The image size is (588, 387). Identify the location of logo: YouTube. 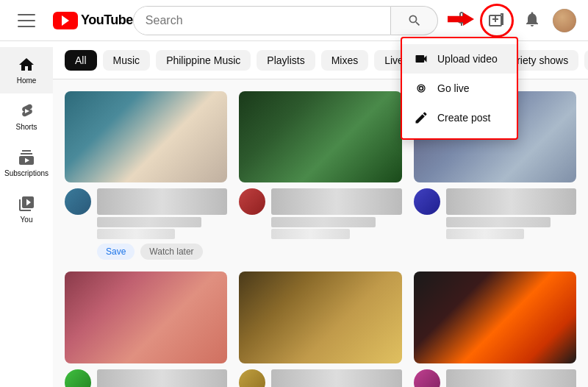
(93, 21).